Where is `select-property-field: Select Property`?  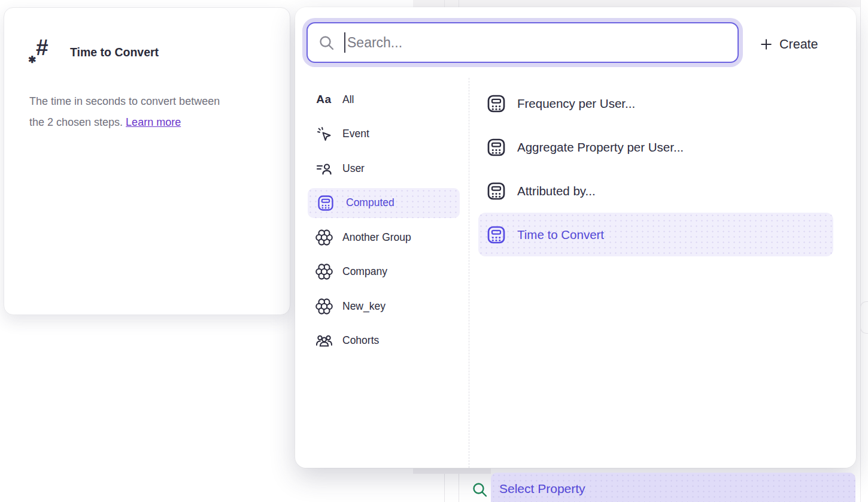
select-property-field: Select Property is located at coordinates (673, 488).